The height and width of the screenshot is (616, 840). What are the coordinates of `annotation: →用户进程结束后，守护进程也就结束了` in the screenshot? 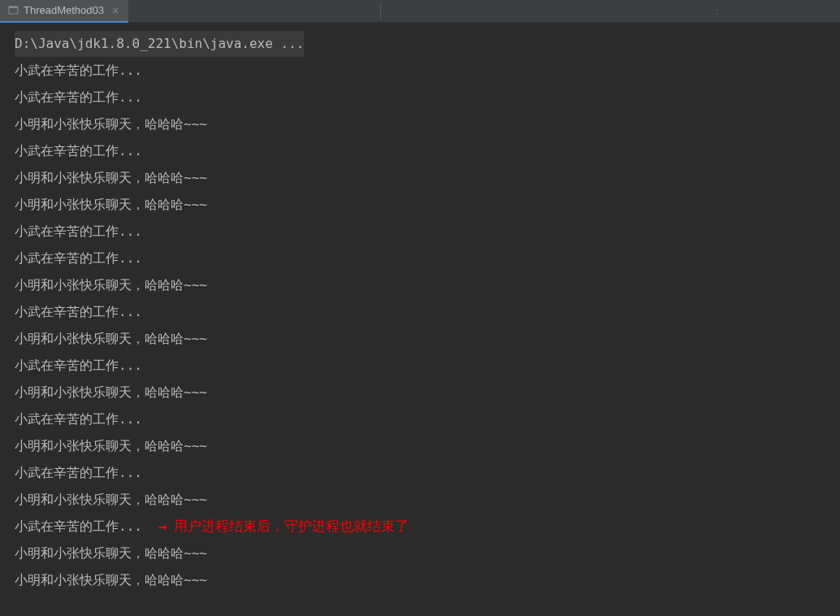 It's located at (284, 527).